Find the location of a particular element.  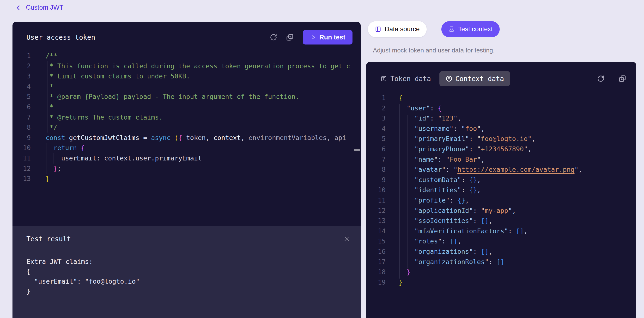

code-line: 18 } is located at coordinates (498, 272).